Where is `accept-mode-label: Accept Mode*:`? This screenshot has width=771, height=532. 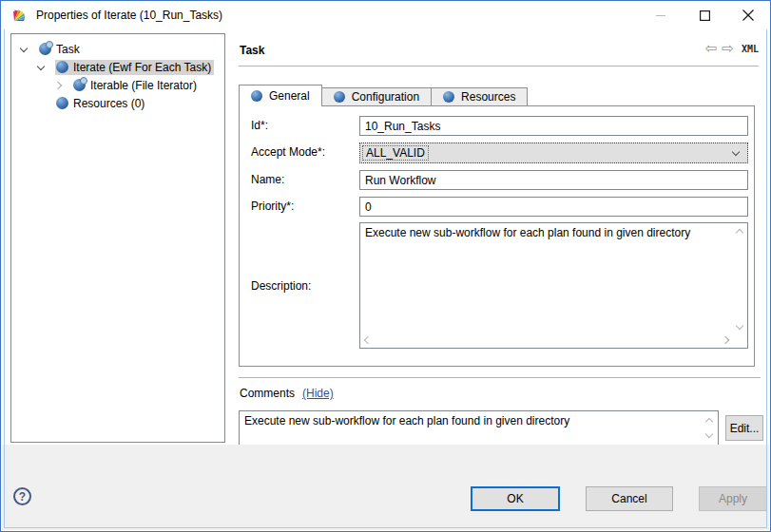 accept-mode-label: Accept Mode*: is located at coordinates (288, 152).